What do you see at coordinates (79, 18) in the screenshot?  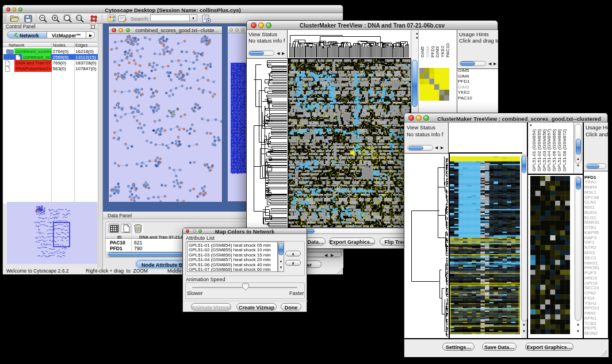 I see `svg-text: 1:1` at bounding box center [79, 18].